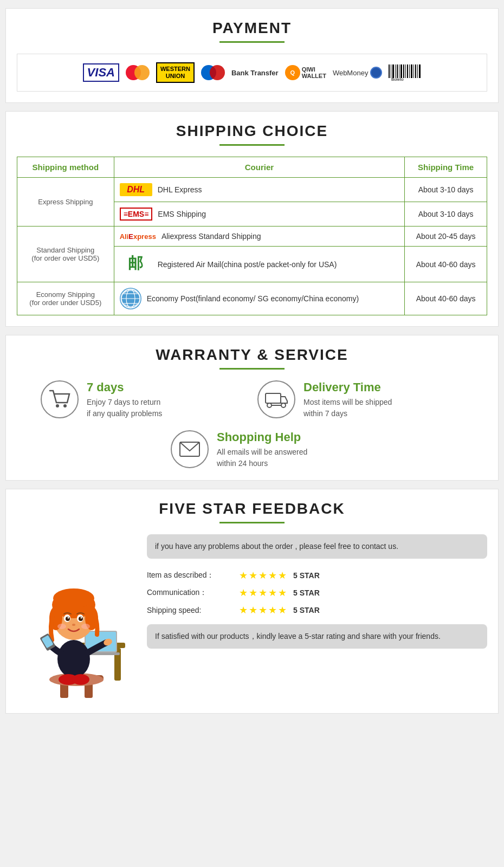 The width and height of the screenshot is (504, 867). I want to click on bank-transfer-logo: Bank Transfer, so click(255, 73).